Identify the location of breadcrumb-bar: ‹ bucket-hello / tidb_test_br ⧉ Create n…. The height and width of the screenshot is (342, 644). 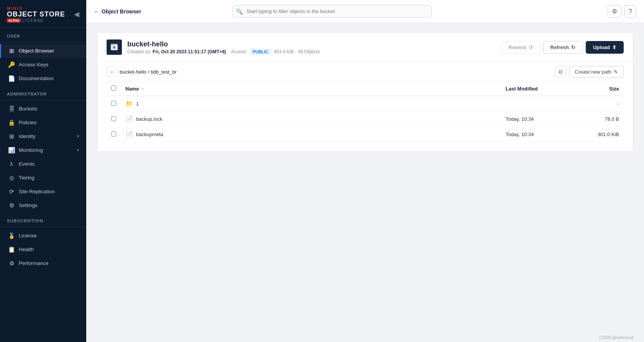
(365, 72).